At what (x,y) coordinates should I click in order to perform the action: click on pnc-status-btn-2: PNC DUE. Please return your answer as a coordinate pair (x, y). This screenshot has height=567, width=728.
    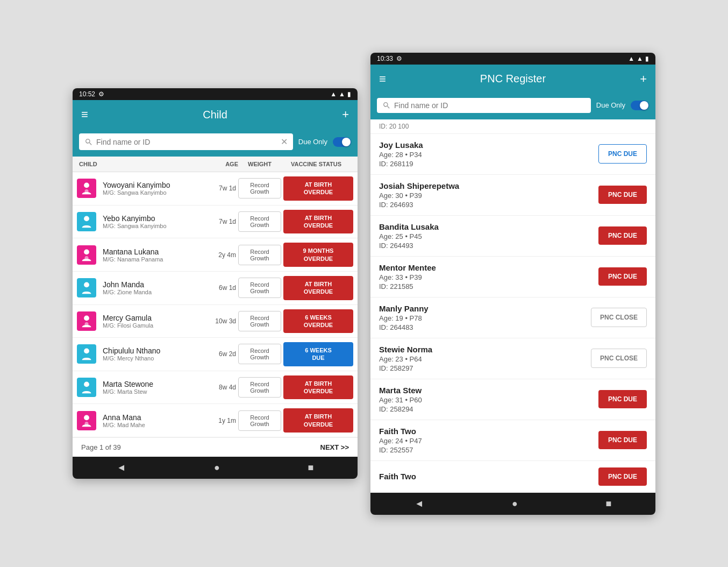
    Looking at the image, I should click on (623, 236).